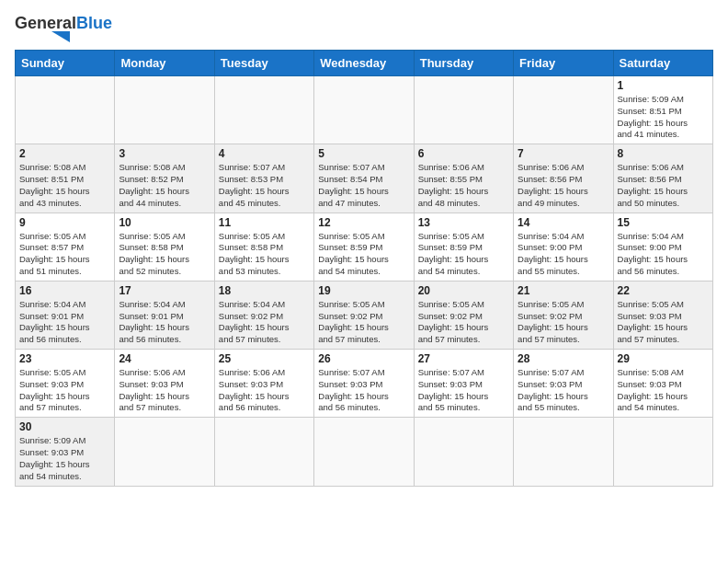 This screenshot has height=563, width=728. I want to click on calendar-cell: 11Sunrise: 5:05 AM Sunset: 8:58 PM Dayli…, so click(264, 247).